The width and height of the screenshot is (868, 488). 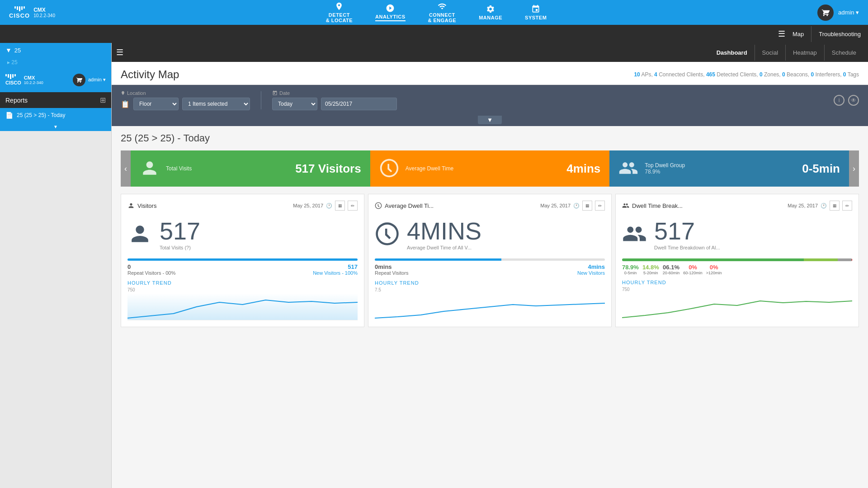 What do you see at coordinates (359, 104) in the screenshot?
I see `date-value-input` at bounding box center [359, 104].